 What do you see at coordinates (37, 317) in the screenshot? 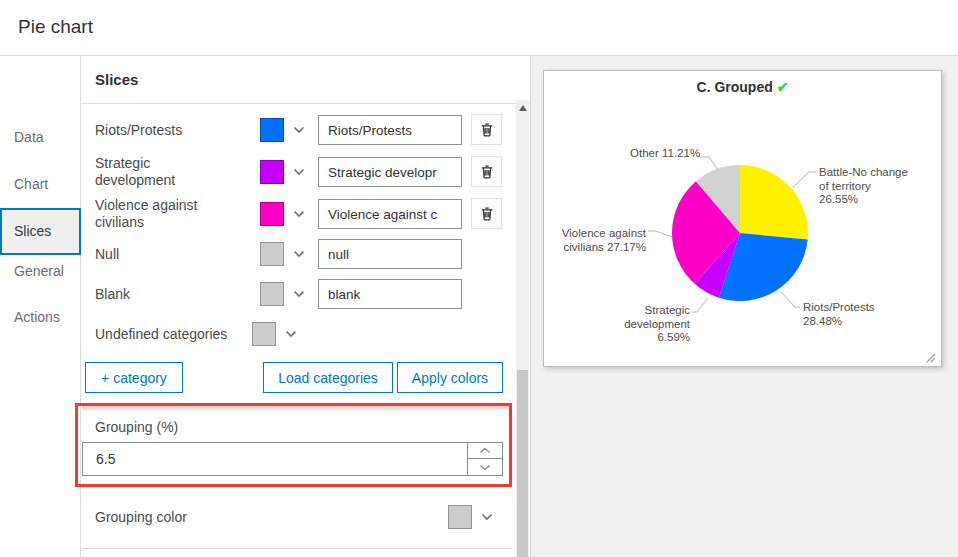
I see `sidebar-item-actions: Actions` at bounding box center [37, 317].